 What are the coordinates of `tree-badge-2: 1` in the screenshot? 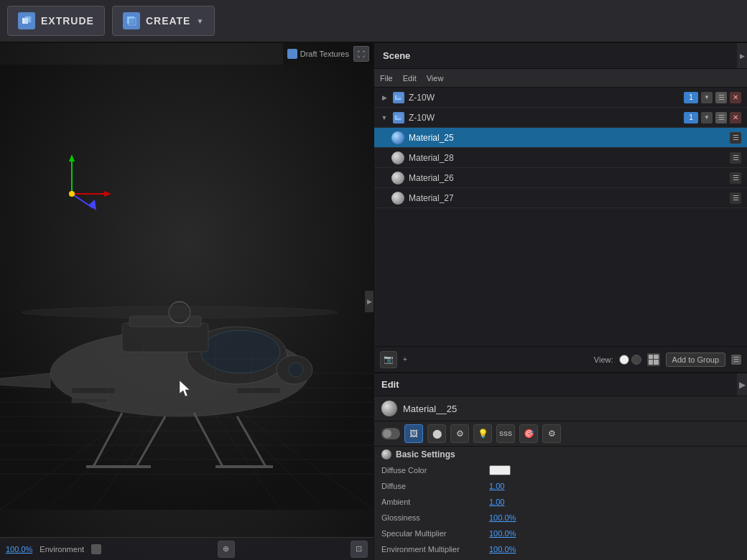 It's located at (691, 118).